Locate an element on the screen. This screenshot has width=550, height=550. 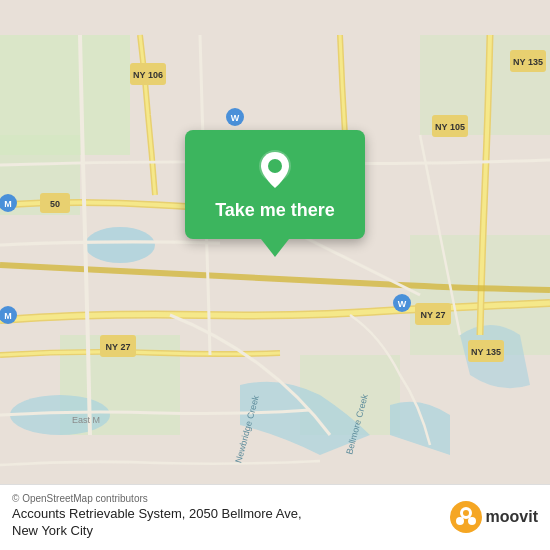
moovit-text: moovit is located at coordinates (512, 517).